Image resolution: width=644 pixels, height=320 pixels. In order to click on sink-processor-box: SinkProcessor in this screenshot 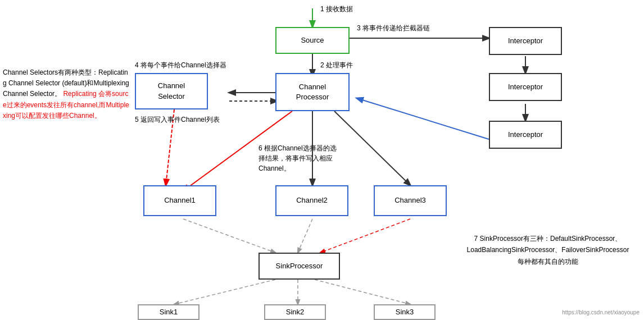, I will do `click(299, 266)`.